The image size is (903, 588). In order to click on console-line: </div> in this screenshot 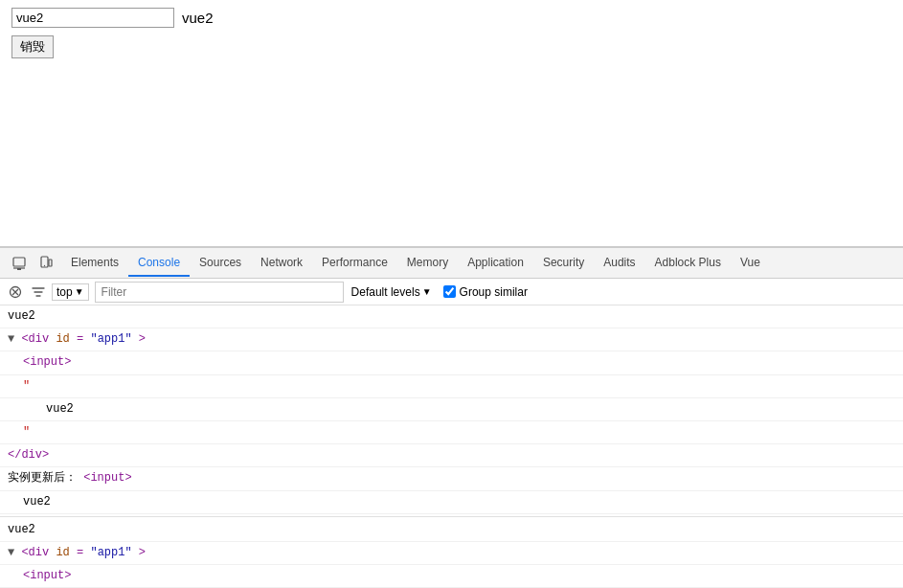, I will do `click(452, 456)`.